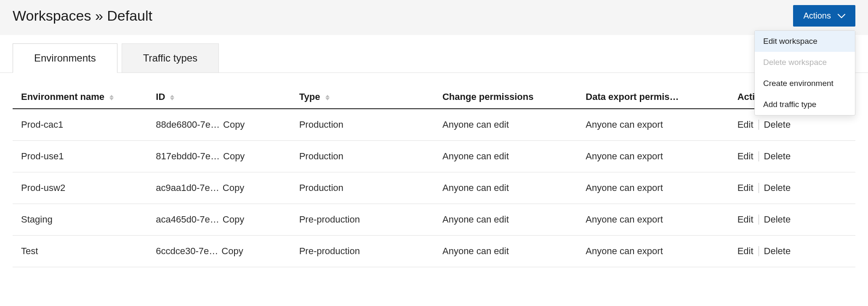 Image resolution: width=868 pixels, height=306 pixels. I want to click on header-type: Type, so click(371, 97).